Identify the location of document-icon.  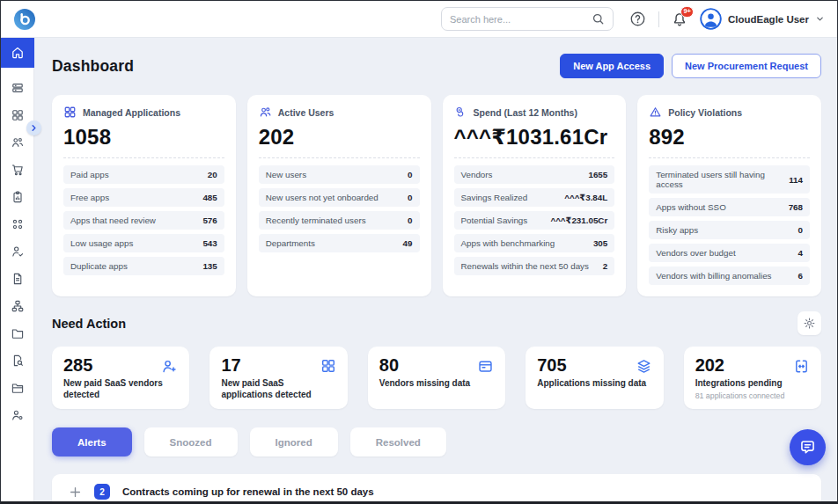
(18, 279).